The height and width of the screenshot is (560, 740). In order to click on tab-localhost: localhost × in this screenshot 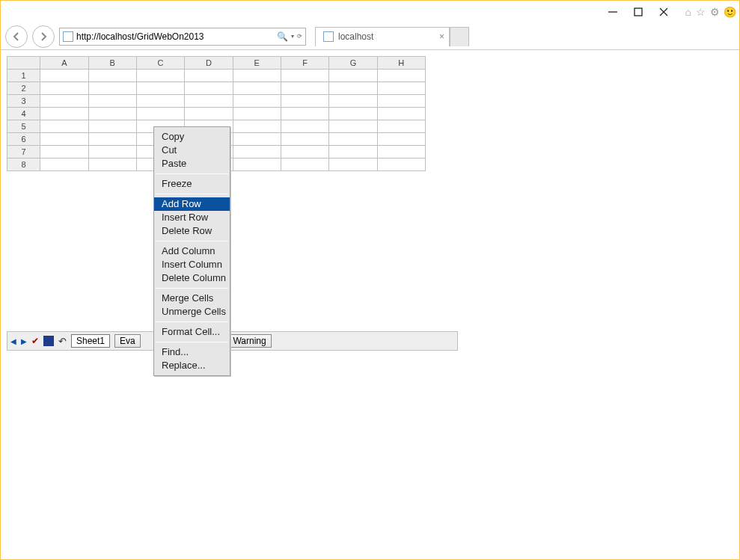, I will do `click(382, 37)`.